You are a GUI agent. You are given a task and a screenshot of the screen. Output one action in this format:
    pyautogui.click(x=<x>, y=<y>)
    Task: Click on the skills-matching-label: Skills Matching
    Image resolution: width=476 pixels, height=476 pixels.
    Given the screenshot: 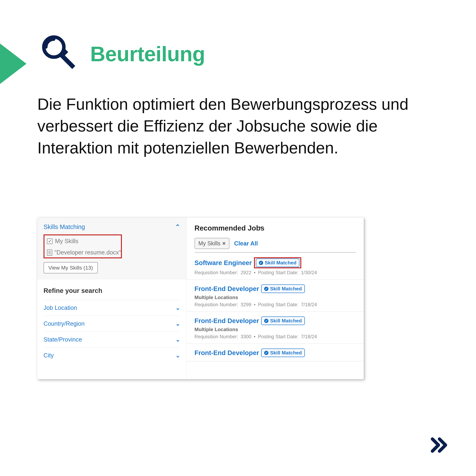 What is the action you would take?
    pyautogui.click(x=64, y=227)
    